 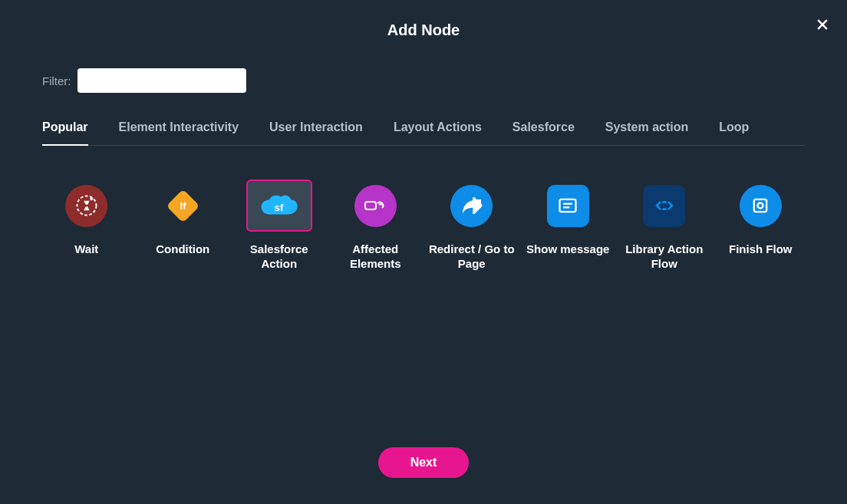 I want to click on tab-popular: Popular, so click(x=65, y=133).